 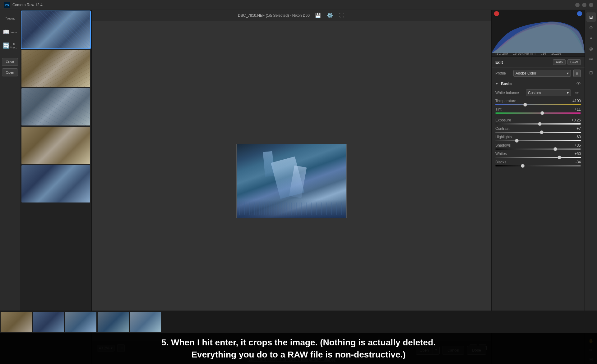 I want to click on whites-slider, so click(x=538, y=157).